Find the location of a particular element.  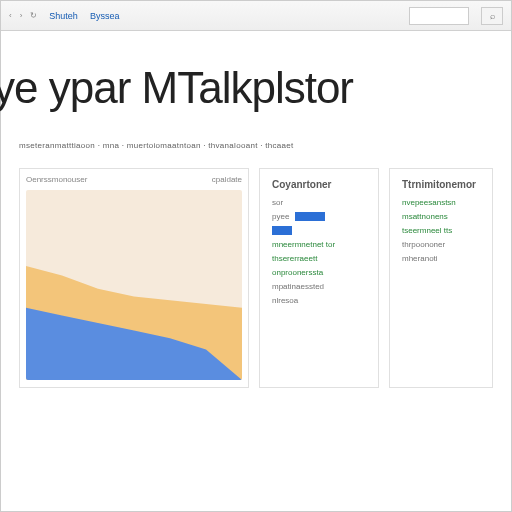

panel-left-title: Coyanrtoner is located at coordinates (319, 184).